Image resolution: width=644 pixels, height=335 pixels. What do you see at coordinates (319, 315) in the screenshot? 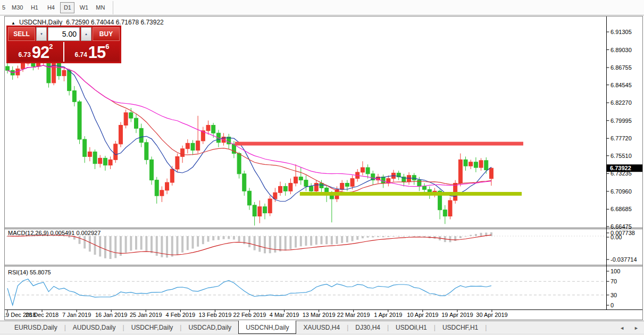
I see `x-axis-label: 13 Mar 2019` at bounding box center [319, 315].